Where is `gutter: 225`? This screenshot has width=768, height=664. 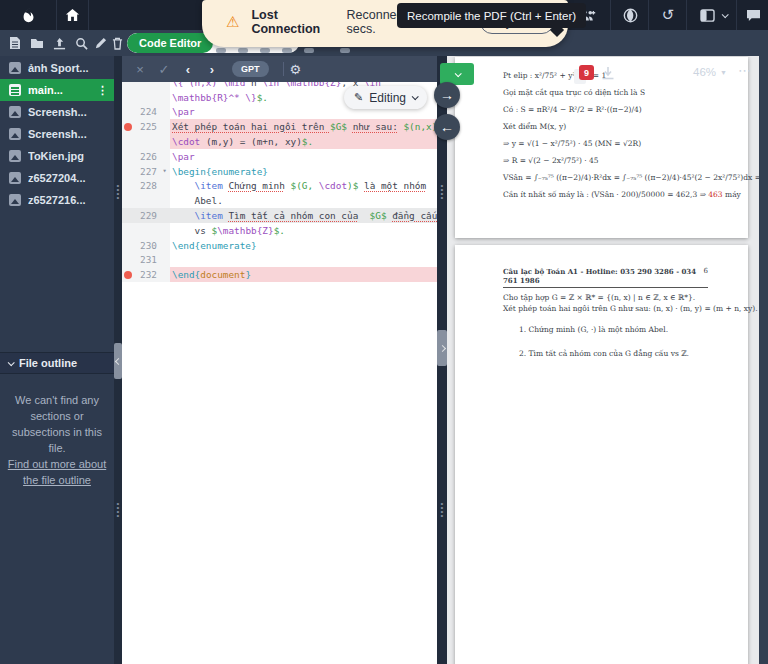 gutter: 225 is located at coordinates (146, 126).